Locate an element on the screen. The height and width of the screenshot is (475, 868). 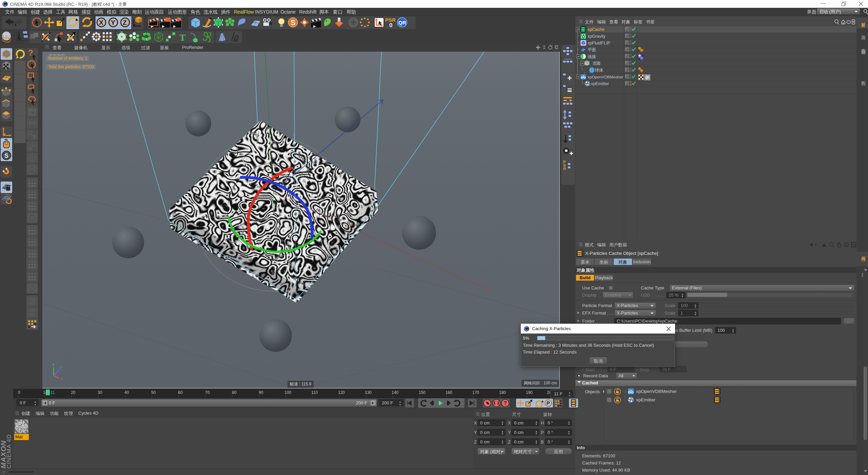
svg-text: 70 is located at coordinates (208, 393).